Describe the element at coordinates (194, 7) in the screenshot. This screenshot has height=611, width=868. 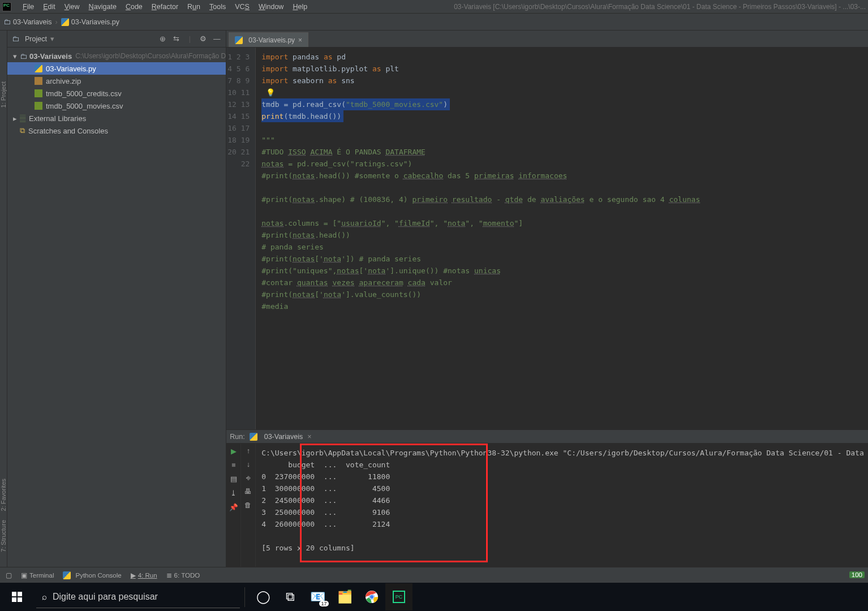
I see `menu-run: Run` at that location.